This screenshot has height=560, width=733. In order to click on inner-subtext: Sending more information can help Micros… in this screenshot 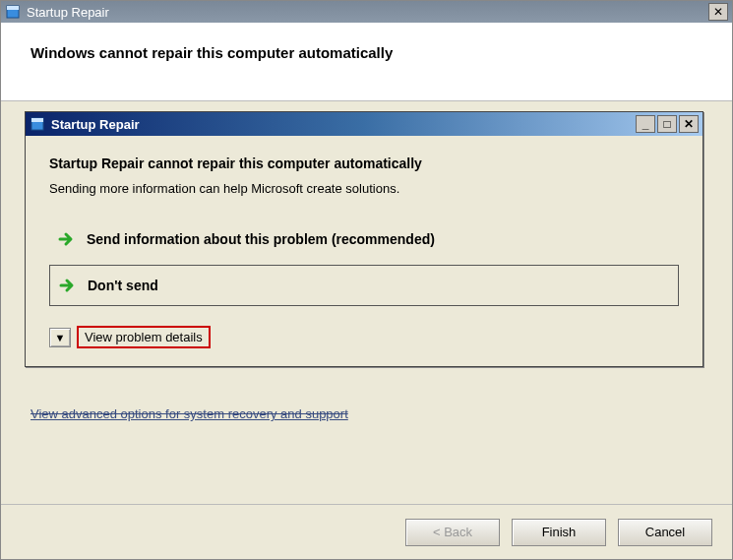, I will do `click(364, 189)`.